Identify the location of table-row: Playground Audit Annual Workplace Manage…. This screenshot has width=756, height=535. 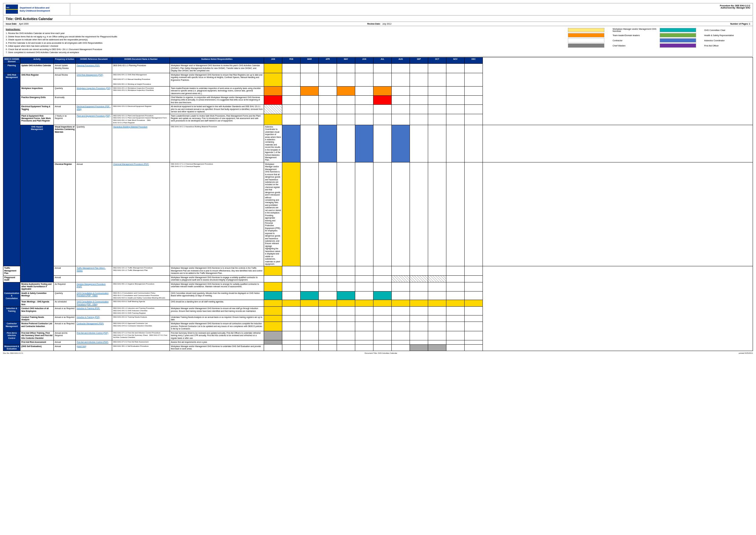
(378, 279).